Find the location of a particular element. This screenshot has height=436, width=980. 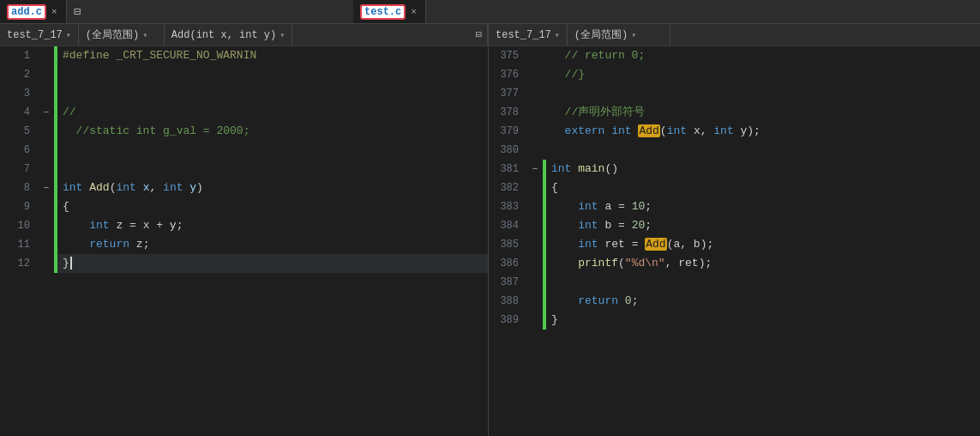

line-content: //static int g_val = 2000; is located at coordinates (273, 131).